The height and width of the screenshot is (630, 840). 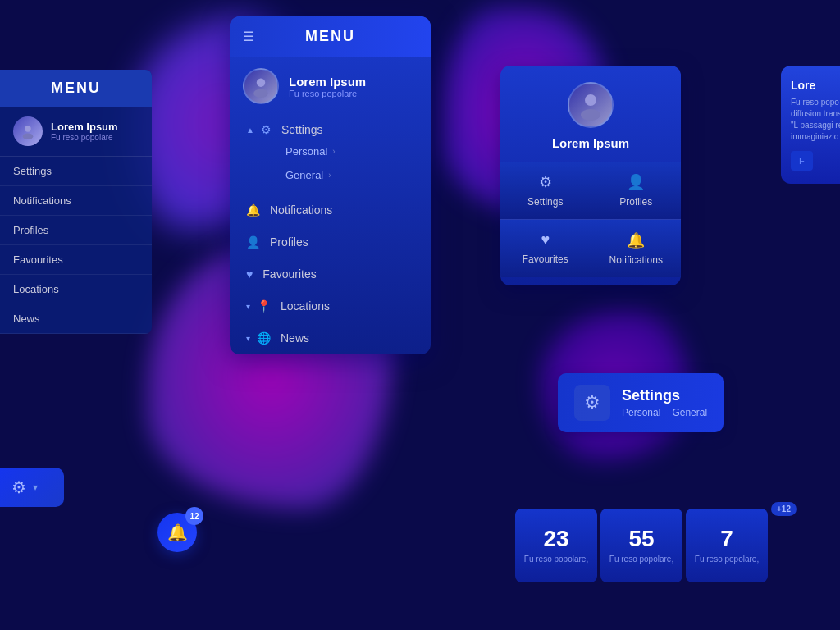 What do you see at coordinates (815, 120) in the screenshot?
I see `right-card-text: Fu reso popo diffusion transferibili "L …` at bounding box center [815, 120].